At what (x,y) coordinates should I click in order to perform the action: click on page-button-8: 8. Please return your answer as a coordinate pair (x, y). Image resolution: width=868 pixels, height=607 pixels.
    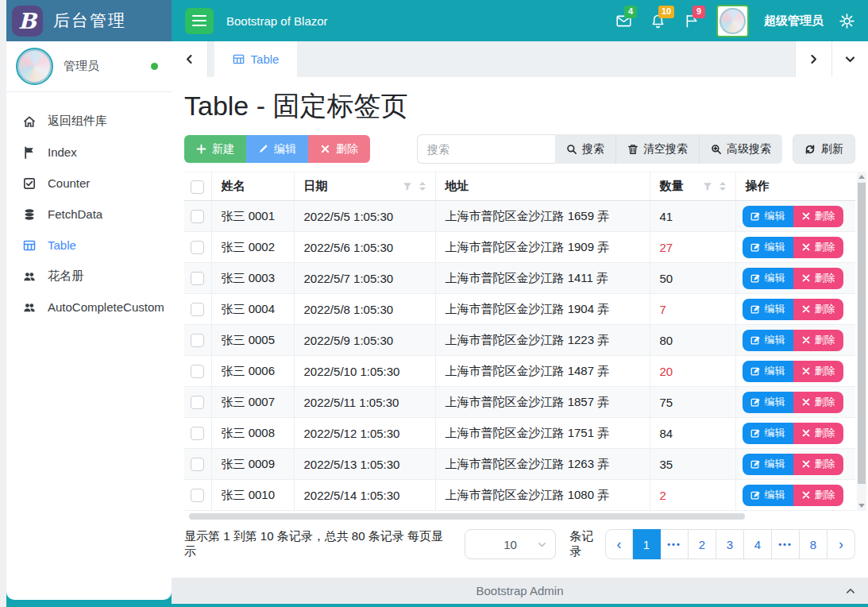
    Looking at the image, I should click on (813, 544).